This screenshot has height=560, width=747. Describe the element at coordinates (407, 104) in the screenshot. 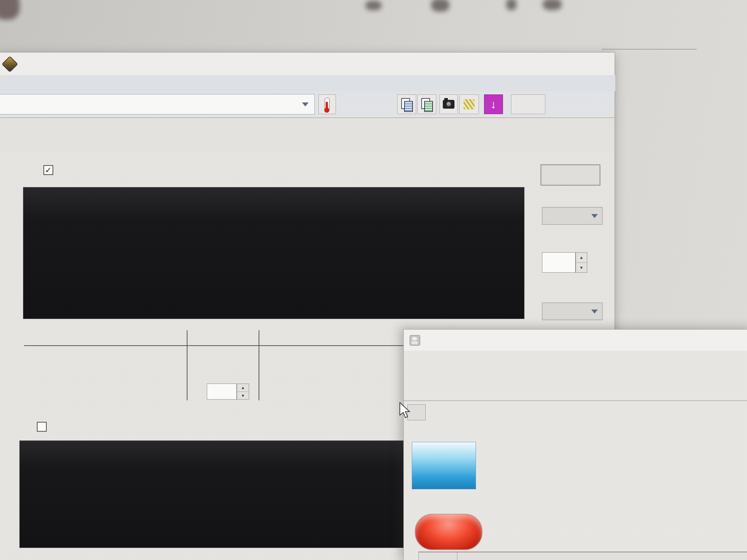

I see `copy-text-button` at that location.